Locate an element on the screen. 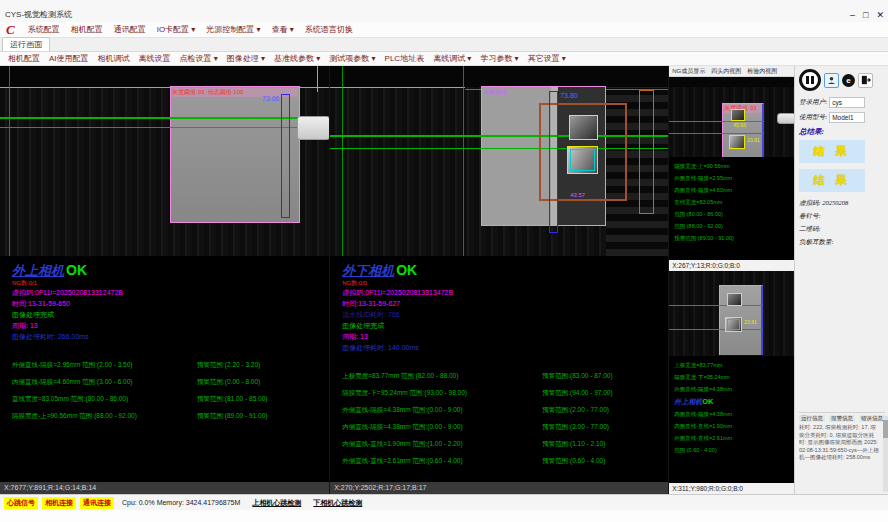 This screenshot has height=522, width=888. left-camera-image: 灰度阈值:93, 动态阈值:100 73.66 is located at coordinates (164, 161).